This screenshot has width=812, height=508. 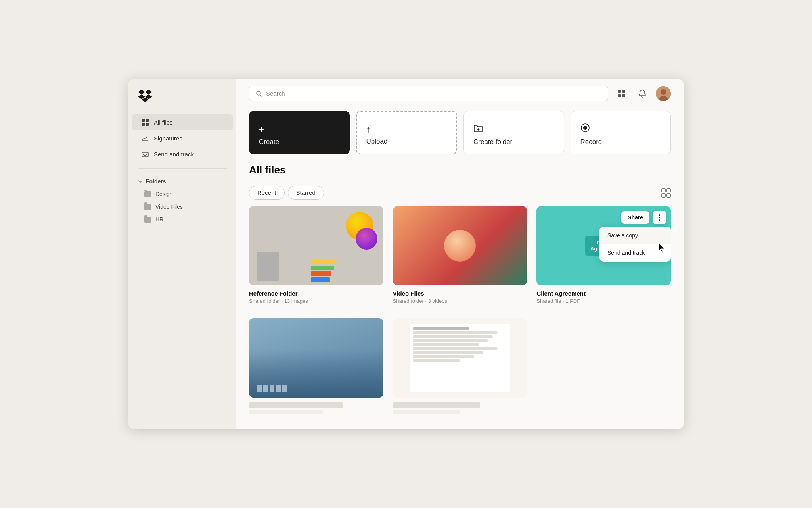 What do you see at coordinates (182, 154) in the screenshot?
I see `sidebar-item-send-and-track: Send and track` at bounding box center [182, 154].